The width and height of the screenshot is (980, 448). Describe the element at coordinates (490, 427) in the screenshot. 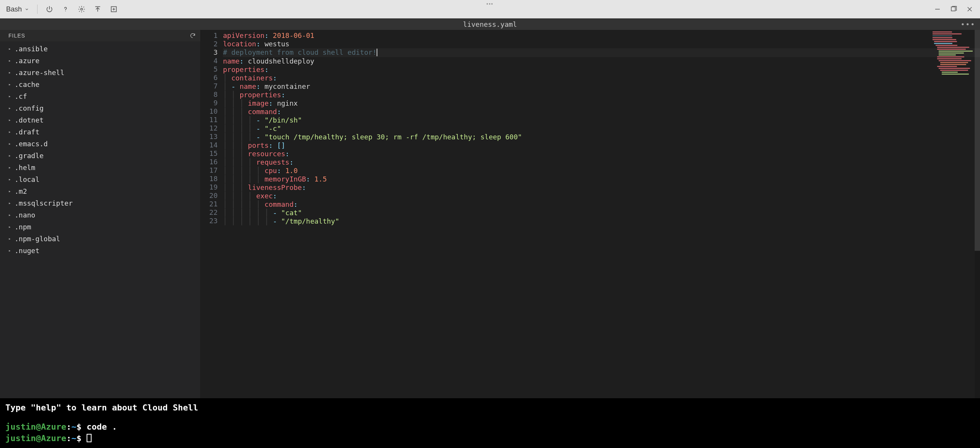

I see `terminal-history: justin@Azure:~$ code .` at that location.